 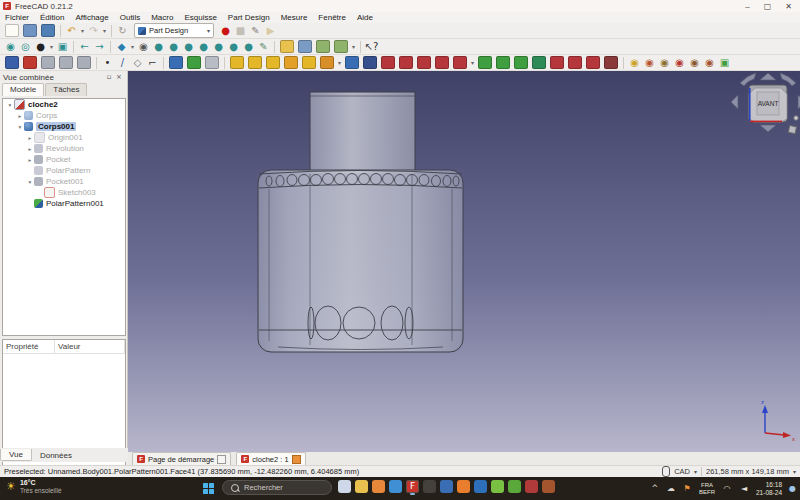 What do you see at coordinates (16, 455) in the screenshot?
I see `tab-vue: Vue` at bounding box center [16, 455].